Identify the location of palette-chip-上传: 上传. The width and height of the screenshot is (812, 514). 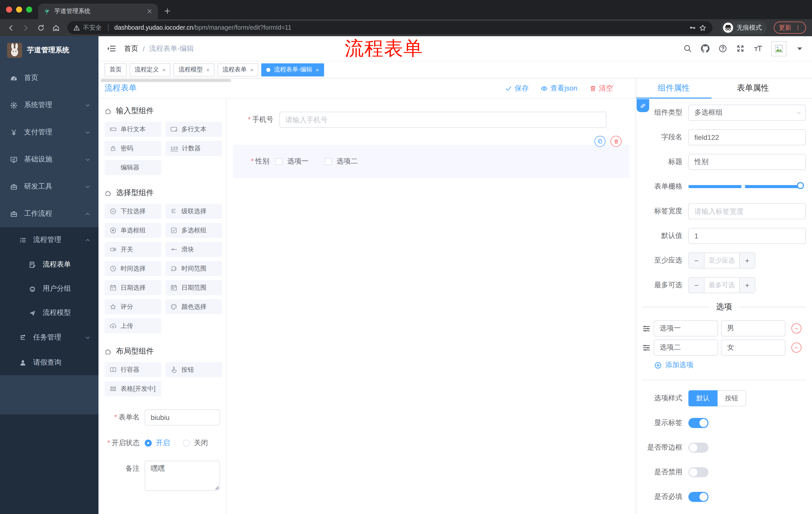
(133, 326).